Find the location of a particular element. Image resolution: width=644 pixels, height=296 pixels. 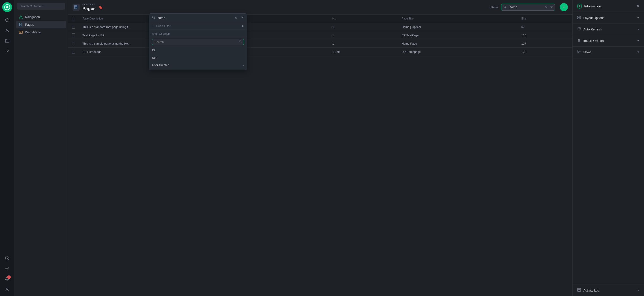

filter-search-input is located at coordinates (198, 42).